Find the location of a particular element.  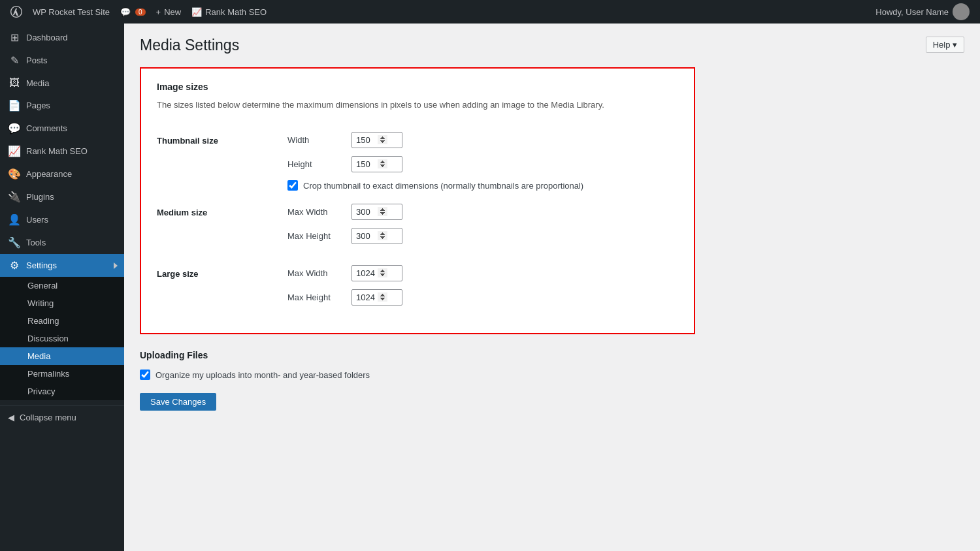

image-sizes-description: The sizes listed below determine the max… is located at coordinates (417, 104).